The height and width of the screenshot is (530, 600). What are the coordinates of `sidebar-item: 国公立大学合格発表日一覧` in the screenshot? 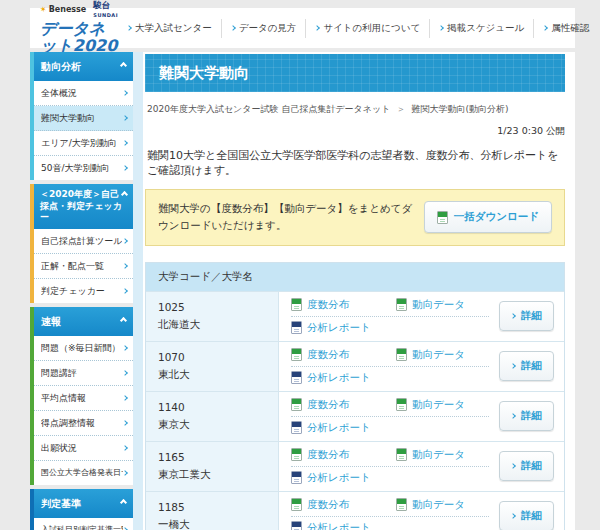 It's located at (84, 473).